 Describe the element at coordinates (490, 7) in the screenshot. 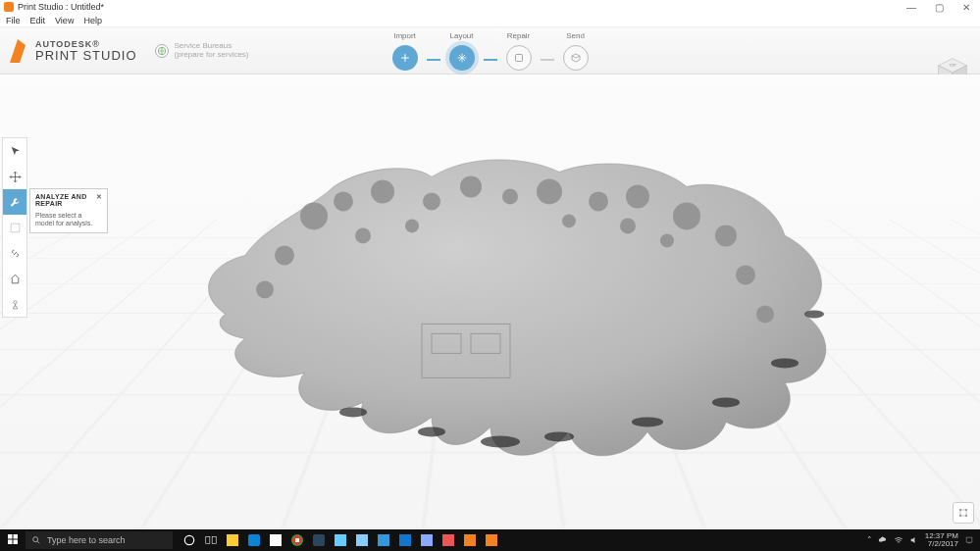

I see `window-titlebar: Print Studio : Untitled* — ▢ ✕` at that location.